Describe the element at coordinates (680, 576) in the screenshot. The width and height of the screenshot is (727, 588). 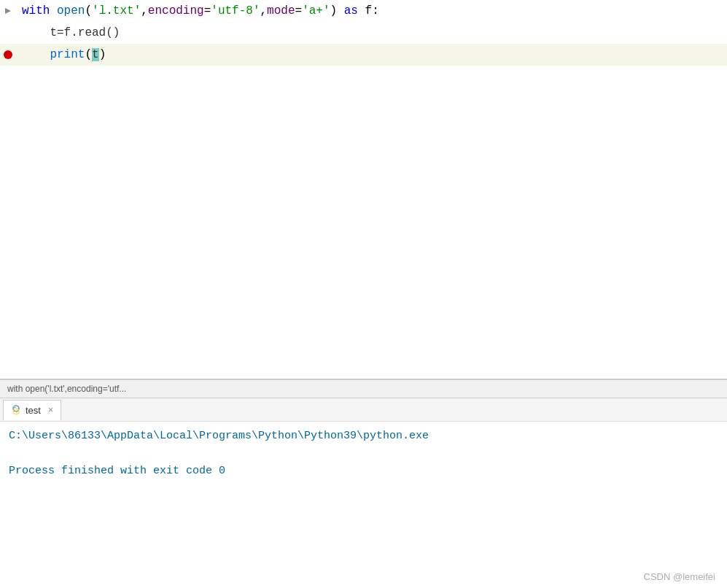
I see `watermark: CSDN @lemeifei` at that location.